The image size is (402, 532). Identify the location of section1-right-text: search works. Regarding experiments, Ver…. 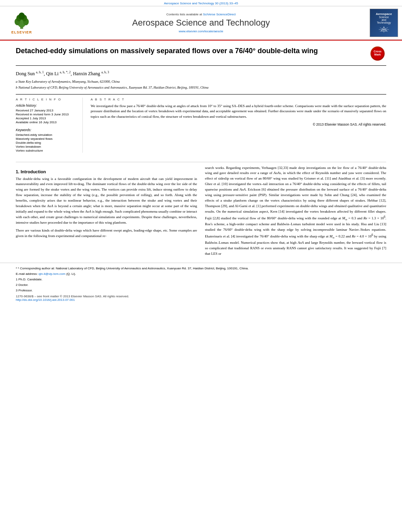
(296, 211).